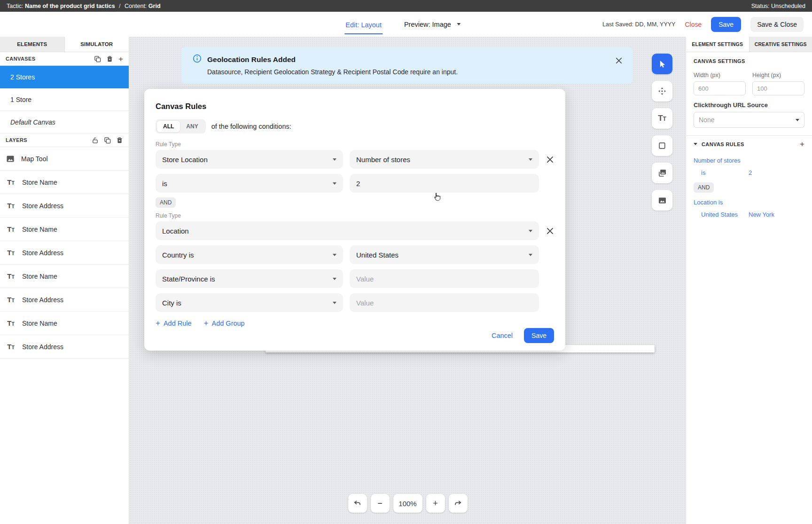 This screenshot has height=524, width=812. What do you see at coordinates (662, 200) in the screenshot?
I see `image-tool-button` at bounding box center [662, 200].